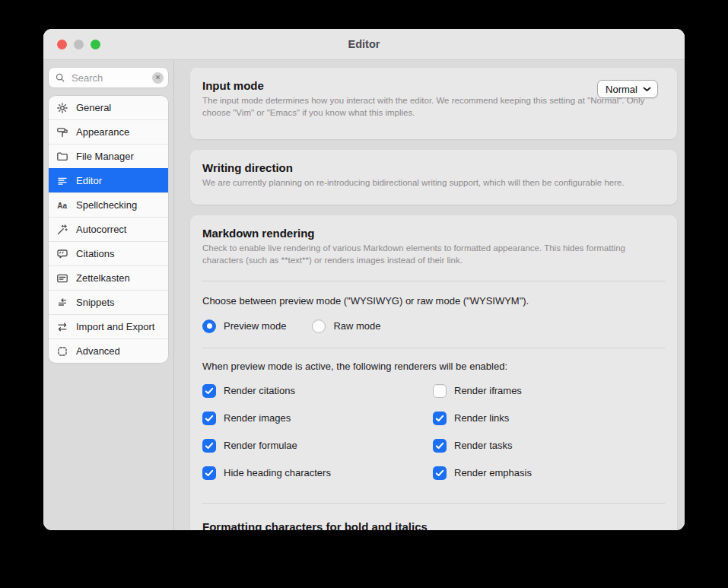 The height and width of the screenshot is (588, 728). Describe the element at coordinates (62, 278) in the screenshot. I see `note-card-icon` at that location.